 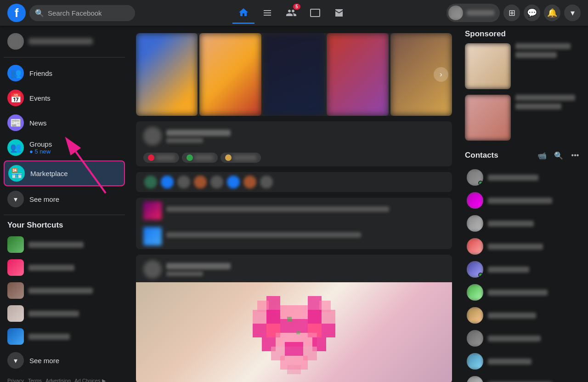 What do you see at coordinates (16, 380) in the screenshot?
I see `privacy-link: Privacy` at bounding box center [16, 380].